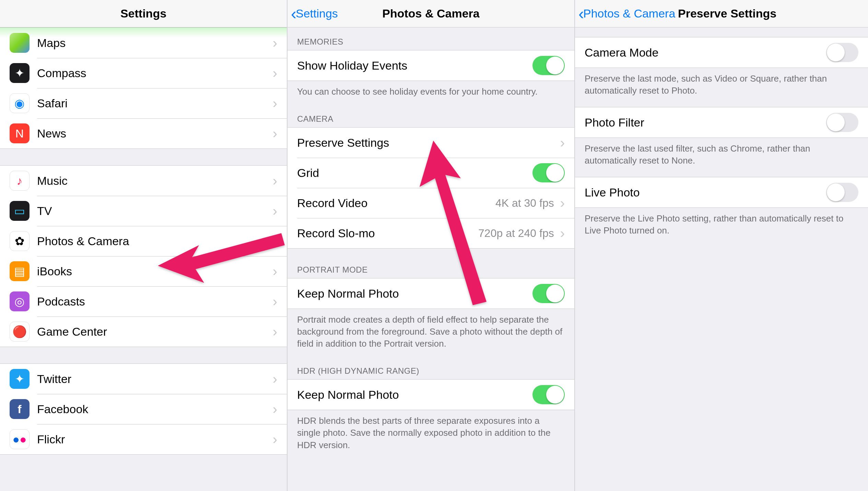 This screenshot has height=491, width=868. Describe the element at coordinates (431, 434) in the screenshot. I see `section-footer-hdr: HDR blends the best parts of three separ…` at that location.